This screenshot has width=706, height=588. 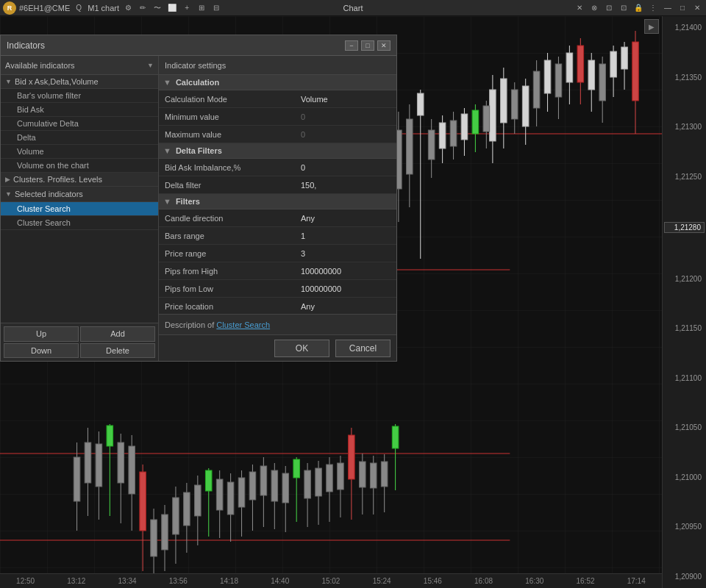 What do you see at coordinates (353, 8) in the screenshot?
I see `chart-title: Chart` at bounding box center [353, 8].